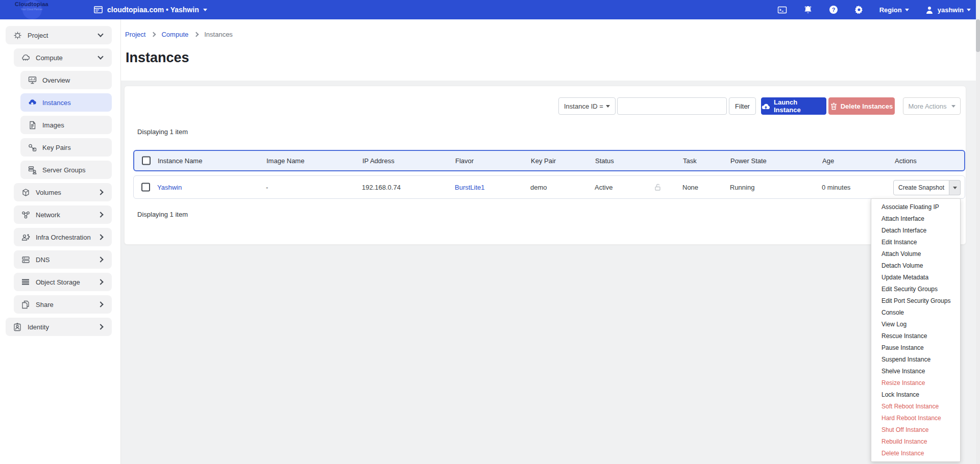  Describe the element at coordinates (63, 282) in the screenshot. I see `sidebar-item-object-storage: Object Storage` at that location.